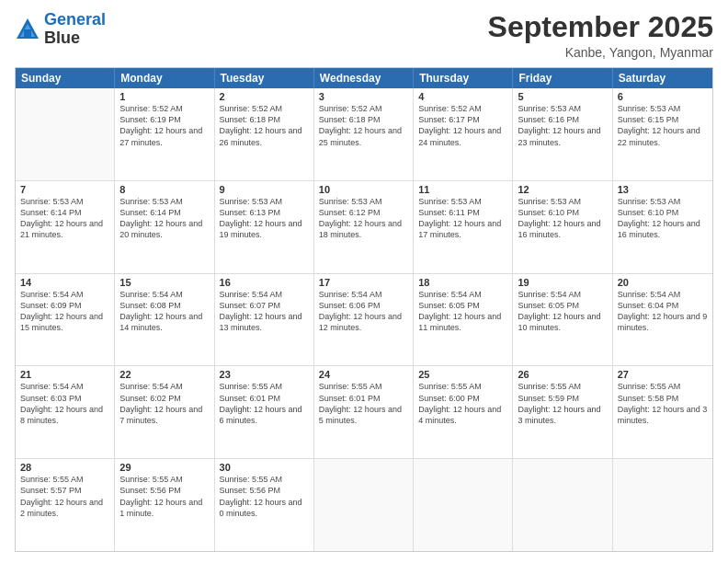 Image resolution: width=728 pixels, height=563 pixels. What do you see at coordinates (61, 29) in the screenshot?
I see `logo: General Blue` at bounding box center [61, 29].